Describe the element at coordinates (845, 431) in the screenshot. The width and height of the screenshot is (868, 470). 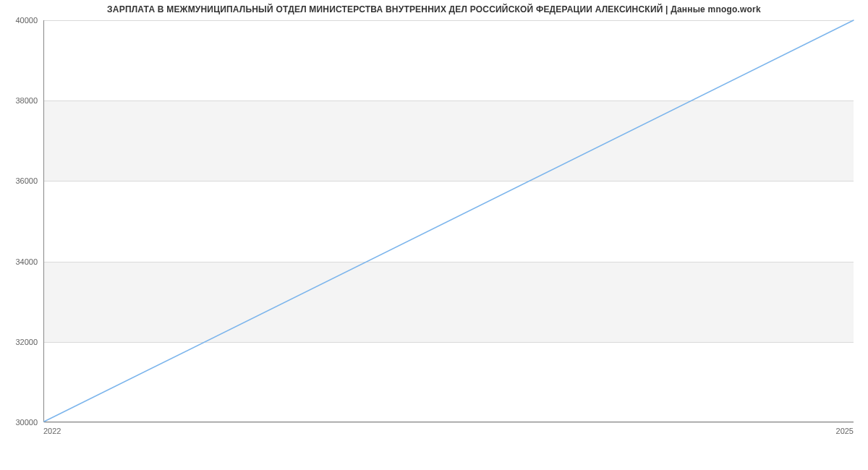
I see `x-axis-tick-label: 2025` at that location.